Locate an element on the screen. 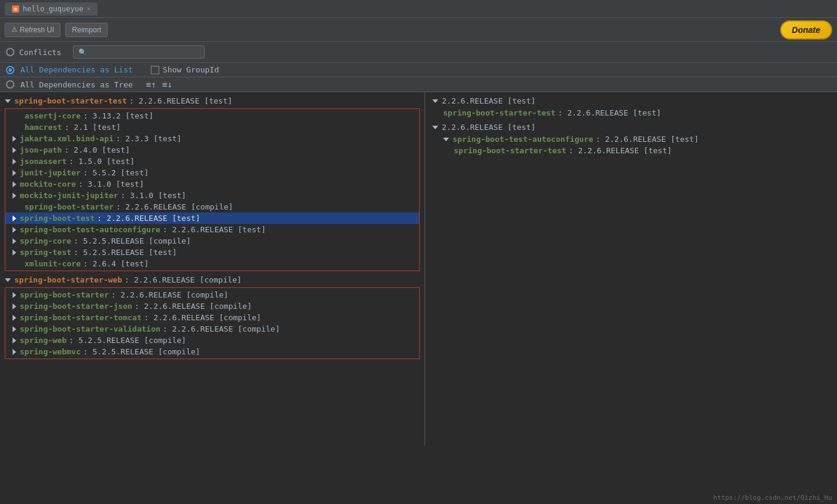  toolbar-left: ⚠ Refresh UI Reimport is located at coordinates (56, 30).